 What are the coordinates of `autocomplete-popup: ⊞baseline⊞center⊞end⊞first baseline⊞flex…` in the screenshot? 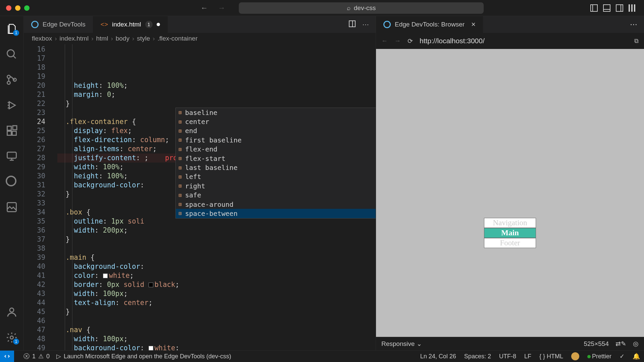 It's located at (276, 163).